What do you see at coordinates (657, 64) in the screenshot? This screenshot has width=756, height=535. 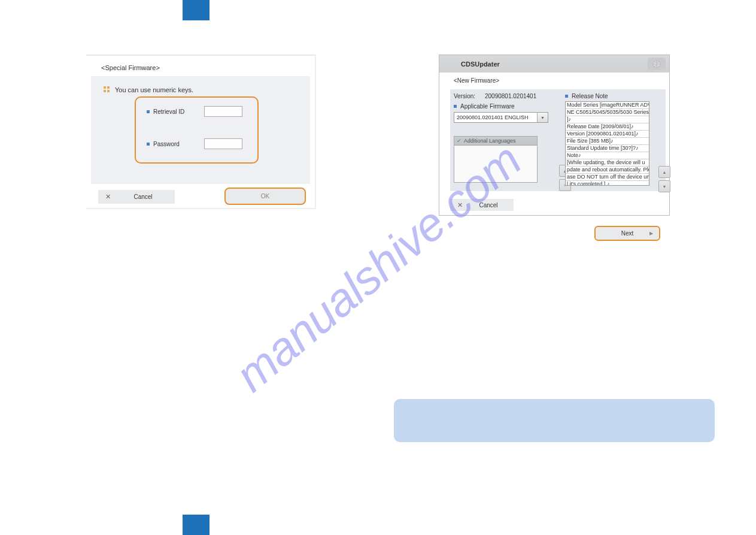 I see `globe-icon` at bounding box center [657, 64].